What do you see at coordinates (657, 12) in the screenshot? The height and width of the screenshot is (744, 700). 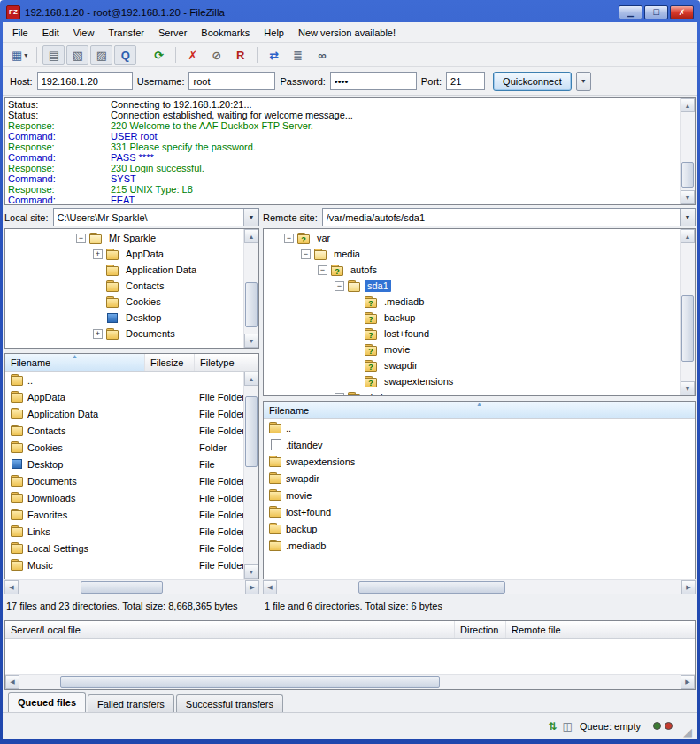 I see `maximize-button: ☐` at bounding box center [657, 12].